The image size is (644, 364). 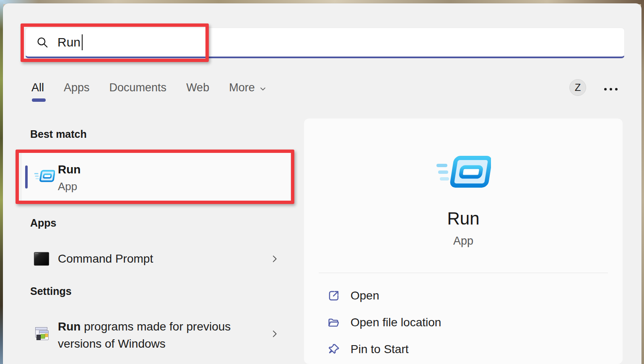 I want to click on text-cursor, so click(x=82, y=42).